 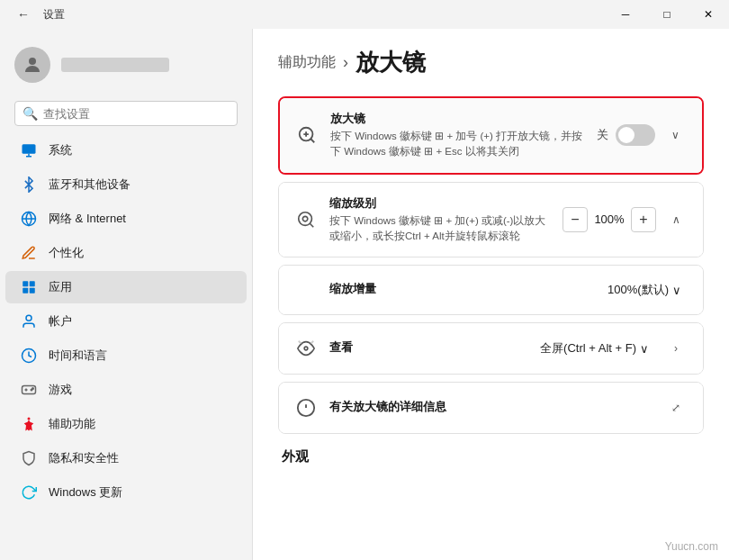 What do you see at coordinates (364, 14) in the screenshot?
I see `titlebar: ← 设置 ─ □ ✕` at bounding box center [364, 14].